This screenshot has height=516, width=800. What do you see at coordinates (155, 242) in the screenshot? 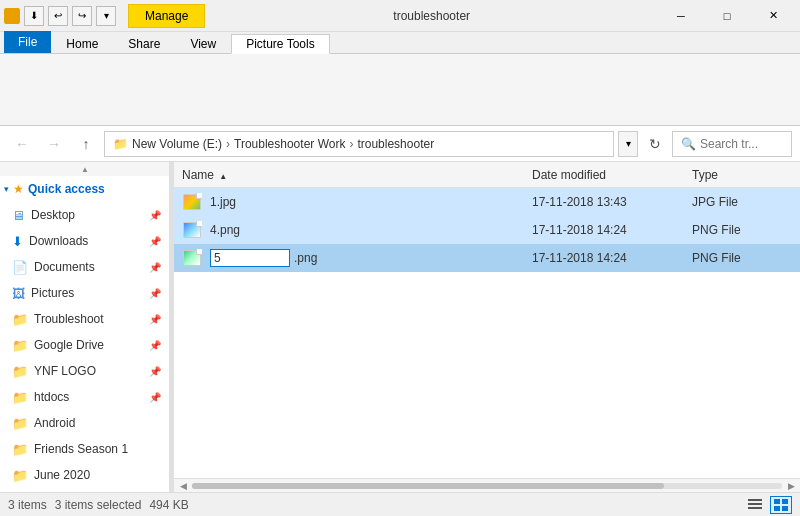
I see `pin-icon-downloads: 📌` at bounding box center [155, 242].